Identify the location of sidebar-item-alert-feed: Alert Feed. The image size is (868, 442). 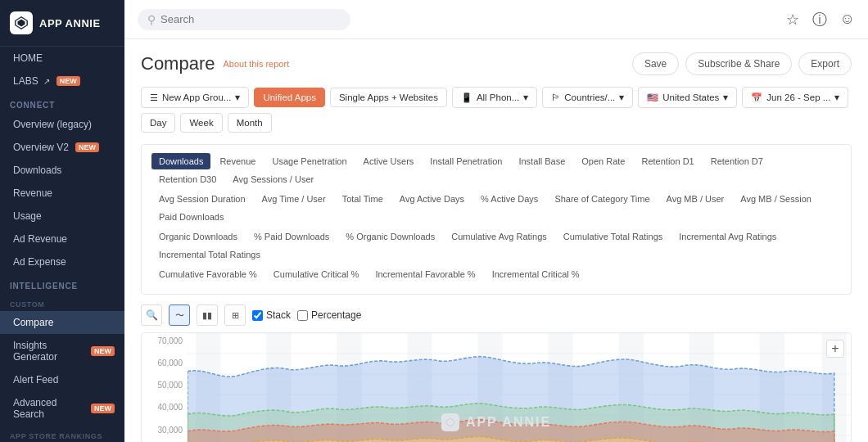
(62, 380).